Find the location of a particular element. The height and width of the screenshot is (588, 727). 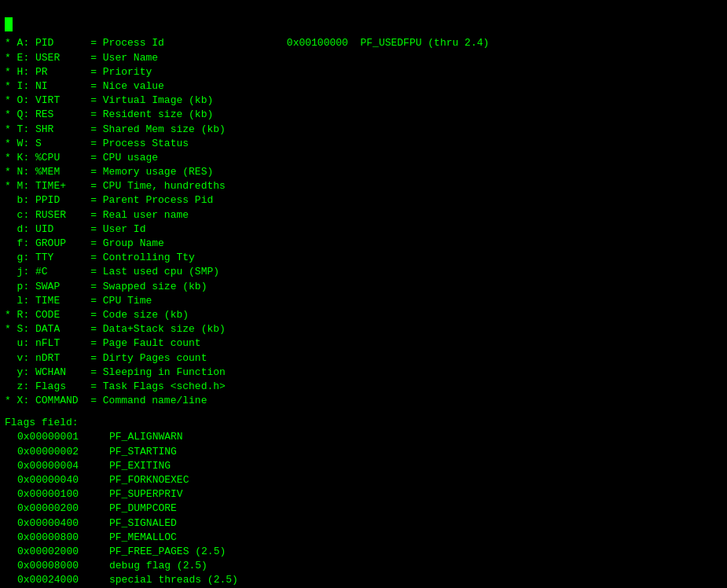

cursor is located at coordinates (9, 24).